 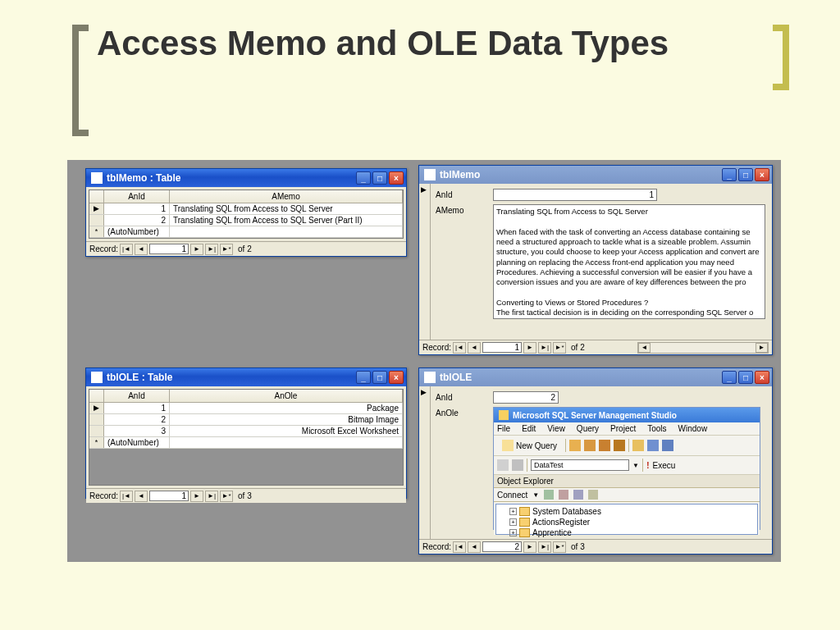 I want to click on menu-project: Project, so click(x=623, y=428).